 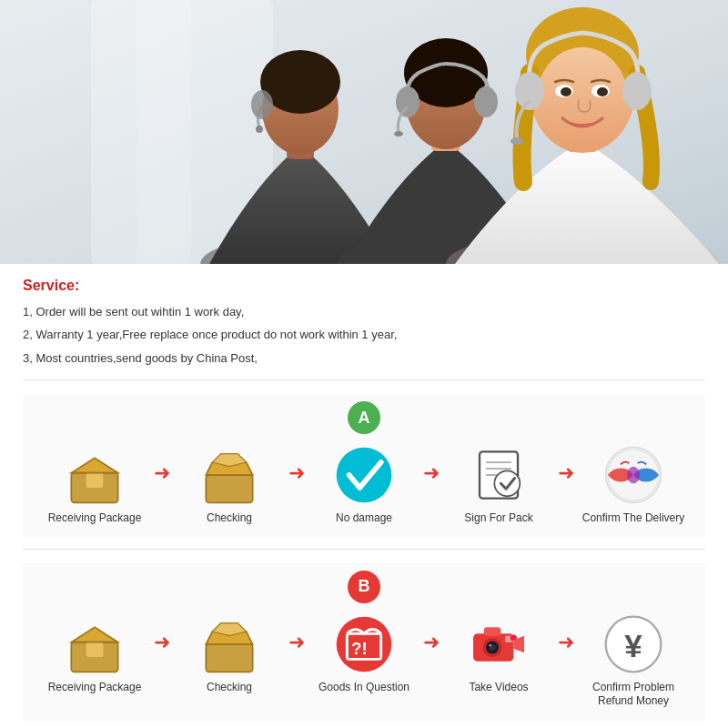 I want to click on arrow-a-2: ➜, so click(x=297, y=464).